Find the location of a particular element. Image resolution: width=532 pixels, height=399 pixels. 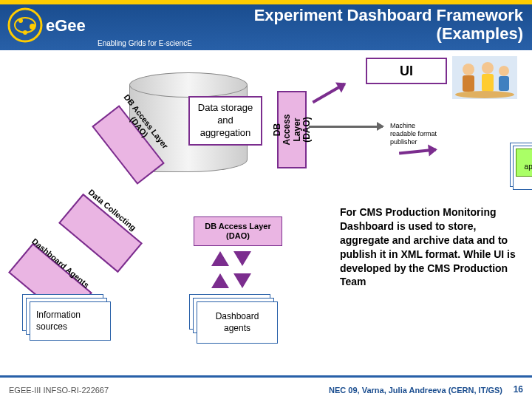

footer: EGEE-III INFSO-RI-222667 NEC 09, Varna, … is located at coordinates (266, 387).